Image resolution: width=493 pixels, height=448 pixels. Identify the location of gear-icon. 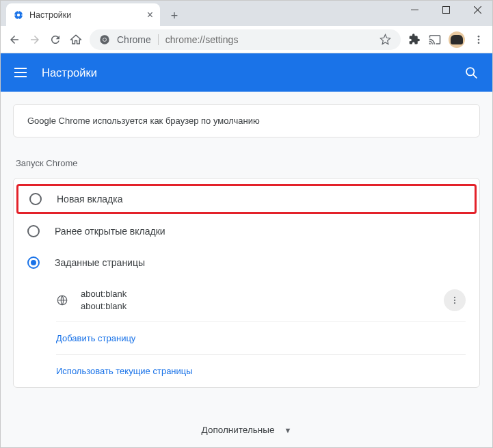
(18, 15).